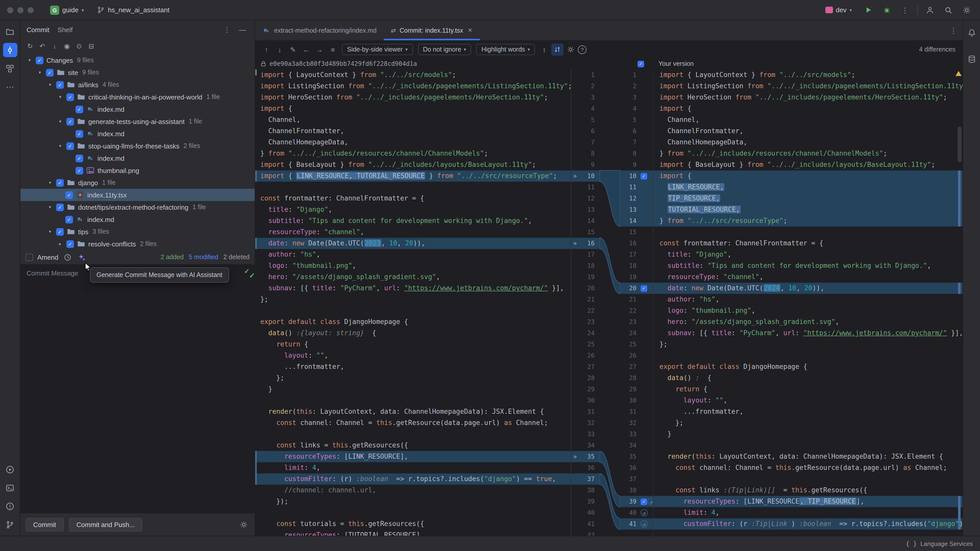  Describe the element at coordinates (544, 49) in the screenshot. I see `collapse-unchanged-icon: ↕` at that location.